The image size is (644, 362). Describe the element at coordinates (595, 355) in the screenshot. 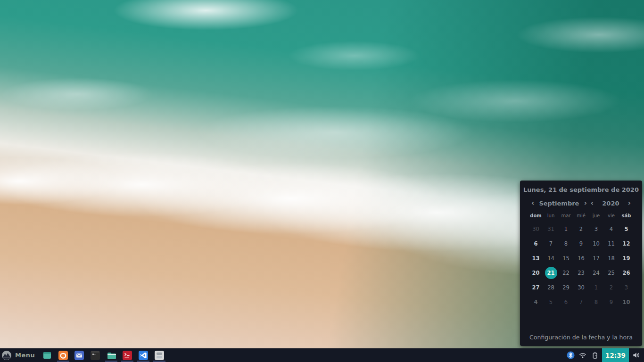

I see `power-tray-button` at that location.